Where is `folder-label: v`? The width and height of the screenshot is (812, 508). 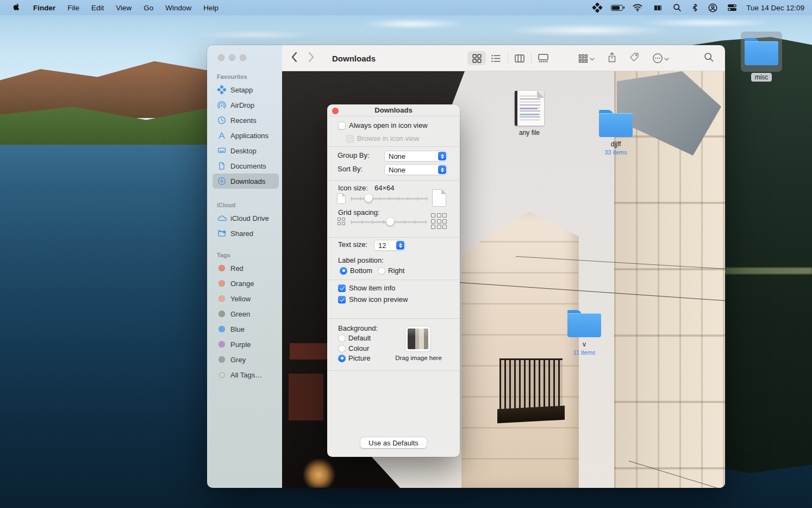 folder-label: v is located at coordinates (584, 344).